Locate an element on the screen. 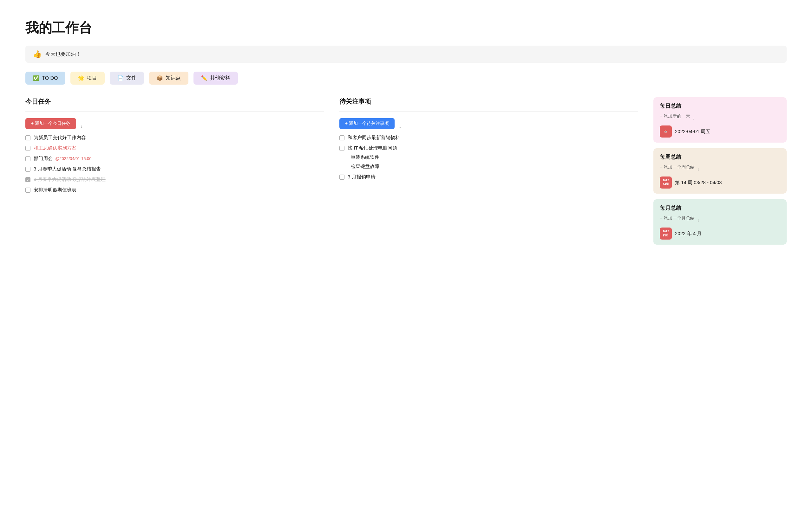 The height and width of the screenshot is (507, 812). motivation-text: 今天也要加油！ is located at coordinates (63, 54).